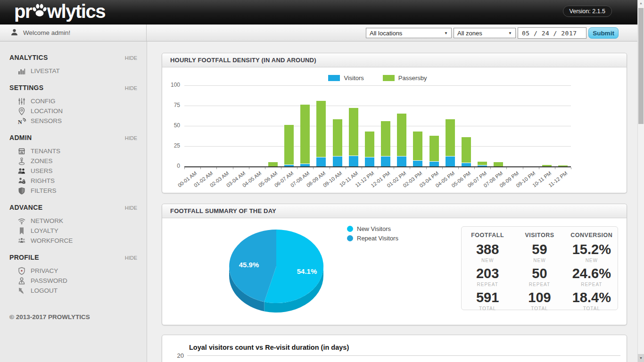  Describe the element at coordinates (552, 33) in the screenshot. I see `date-input` at that location.